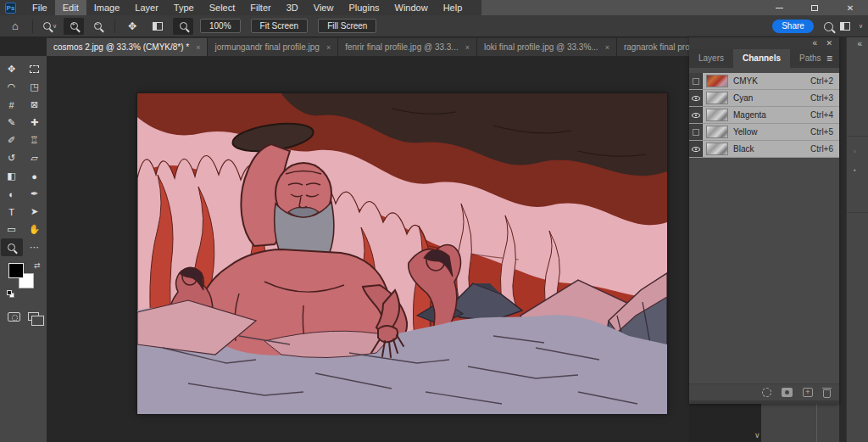 The width and height of the screenshot is (868, 442). I want to click on photoshop-app-icon: Ps, so click(10, 8).